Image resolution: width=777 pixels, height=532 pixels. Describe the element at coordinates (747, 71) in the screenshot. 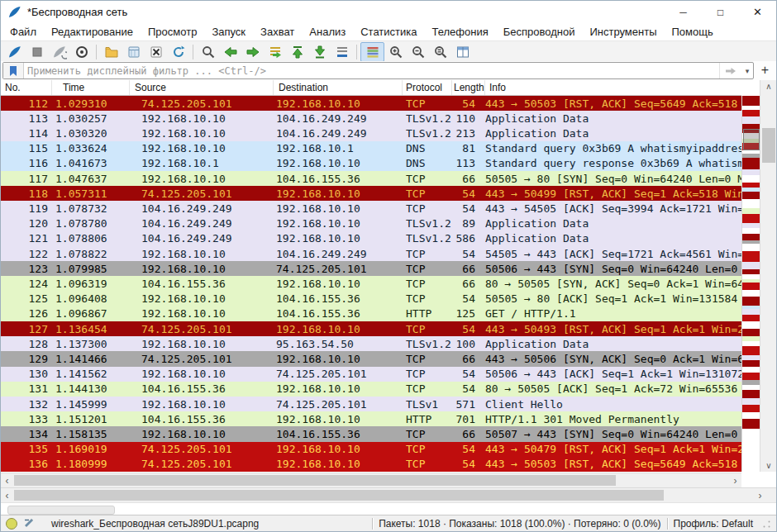

I see `filter-dropdown-button: ▾` at that location.